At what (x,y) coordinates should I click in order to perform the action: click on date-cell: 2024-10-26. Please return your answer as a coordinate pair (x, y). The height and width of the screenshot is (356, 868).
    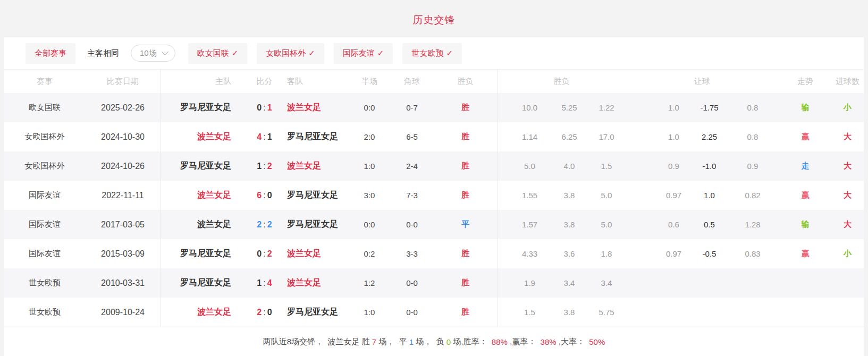
    Looking at the image, I should click on (123, 166).